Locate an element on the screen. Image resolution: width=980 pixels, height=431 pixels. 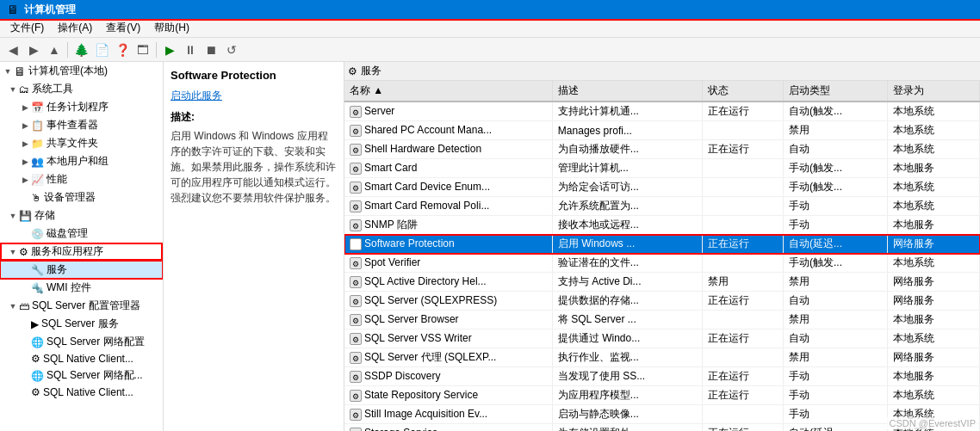
tree-disk-mgmt: 💿 磁盘管理 is located at coordinates (81, 234).